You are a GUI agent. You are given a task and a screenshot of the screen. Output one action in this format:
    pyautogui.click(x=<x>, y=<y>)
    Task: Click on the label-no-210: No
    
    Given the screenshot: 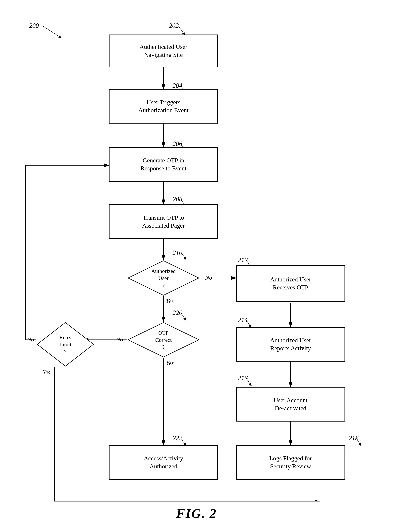 What is the action you would take?
    pyautogui.click(x=209, y=278)
    